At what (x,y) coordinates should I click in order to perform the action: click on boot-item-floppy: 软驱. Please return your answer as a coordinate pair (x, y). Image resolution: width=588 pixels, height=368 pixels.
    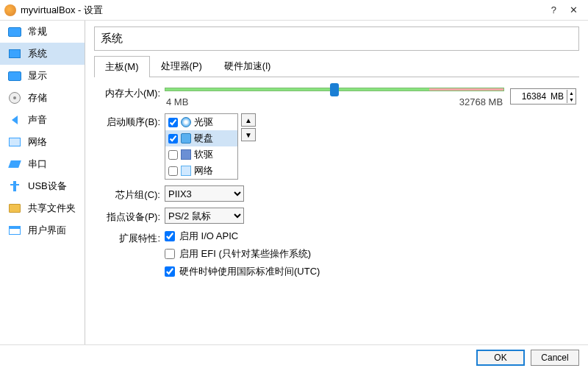
    Looking at the image, I should click on (201, 155).